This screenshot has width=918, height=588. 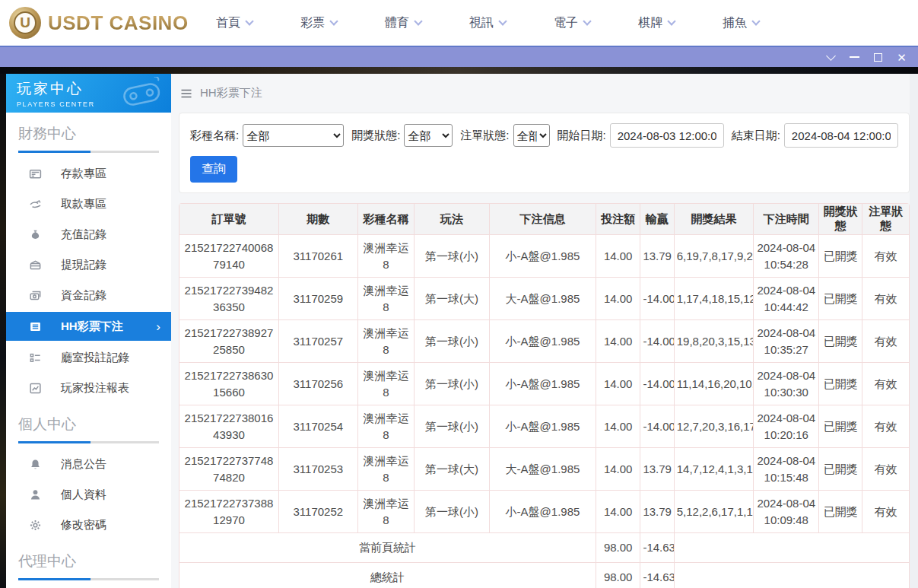 What do you see at coordinates (786, 342) in the screenshot?
I see `cell-bet_time: 2024-08-04 10:35:27` at bounding box center [786, 342].